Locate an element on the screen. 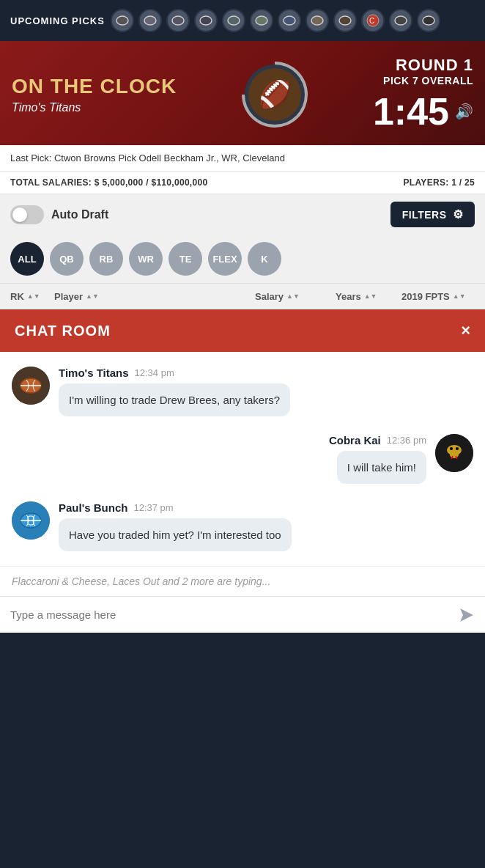  auto-draft-group: Auto Draft is located at coordinates (59, 215).